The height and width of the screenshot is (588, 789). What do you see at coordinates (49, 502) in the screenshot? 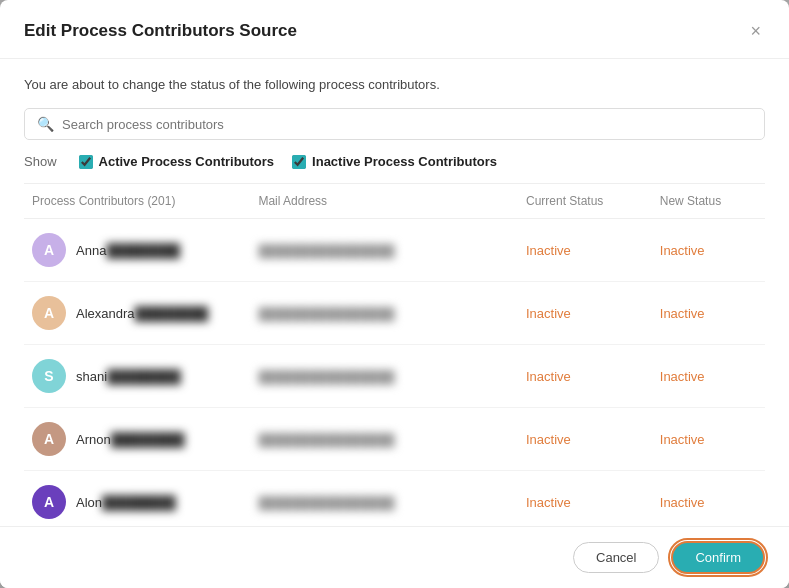
I see `avatar-5: A` at bounding box center [49, 502].